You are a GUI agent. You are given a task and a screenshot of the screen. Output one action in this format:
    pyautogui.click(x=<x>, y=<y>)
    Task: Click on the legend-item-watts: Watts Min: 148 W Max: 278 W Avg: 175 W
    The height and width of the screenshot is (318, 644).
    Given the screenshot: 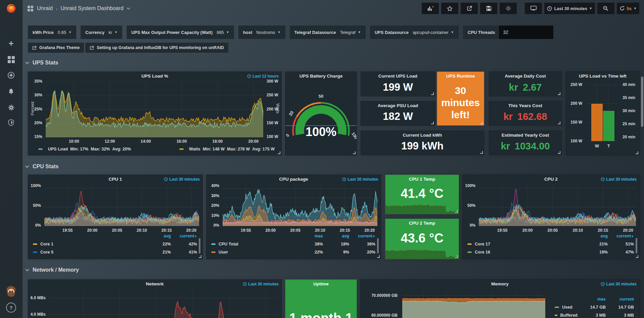 What is the action you would take?
    pyautogui.click(x=227, y=149)
    